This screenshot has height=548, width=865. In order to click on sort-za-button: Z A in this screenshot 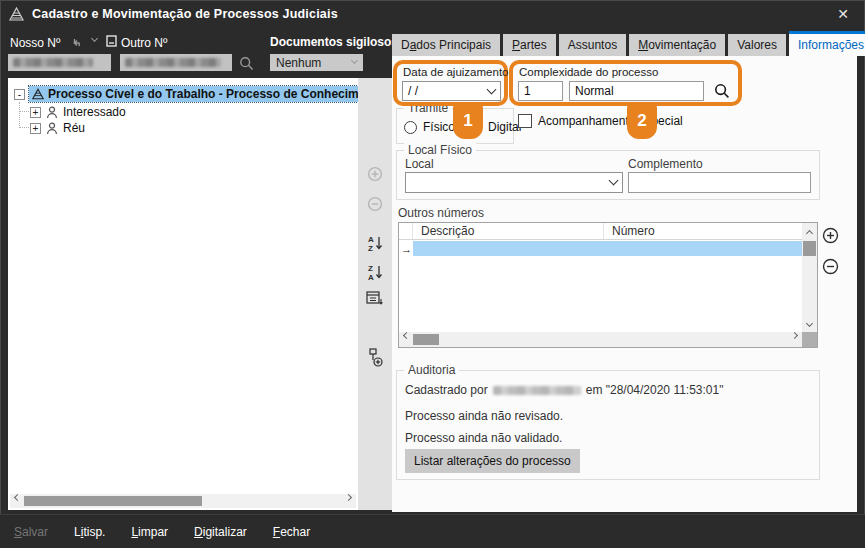, I will do `click(375, 272)`.